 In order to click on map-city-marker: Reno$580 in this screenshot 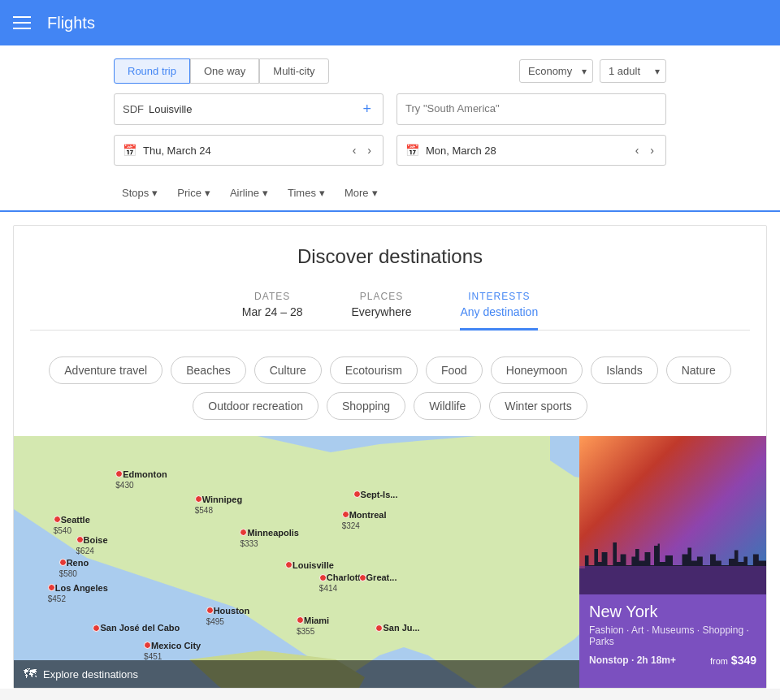, I will do `click(75, 567)`.